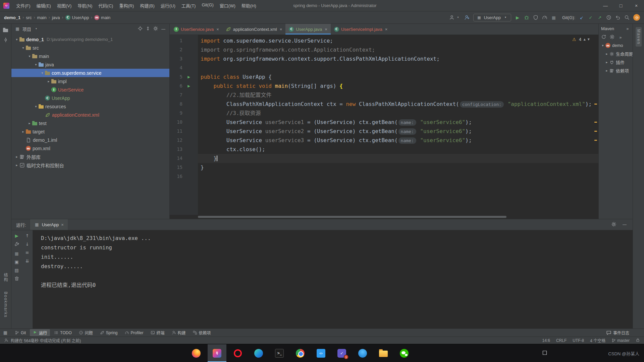 The height and width of the screenshot is (362, 644). What do you see at coordinates (384, 122) in the screenshot?
I see `code-line: 10 UserService userService1 = (UserServi…` at bounding box center [384, 122].